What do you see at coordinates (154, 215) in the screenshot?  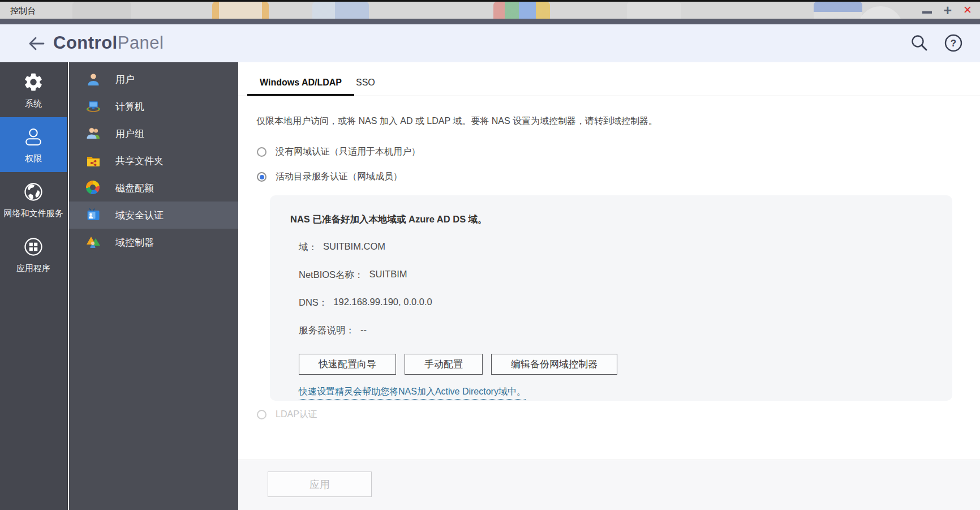 I see `menu-item-domain-security: 域安全认证` at bounding box center [154, 215].